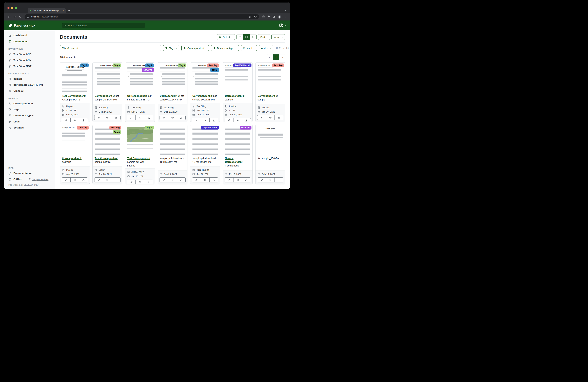 The height and width of the screenshot is (382, 588). Describe the element at coordinates (9, 17) in the screenshot. I see `back-button` at that location.